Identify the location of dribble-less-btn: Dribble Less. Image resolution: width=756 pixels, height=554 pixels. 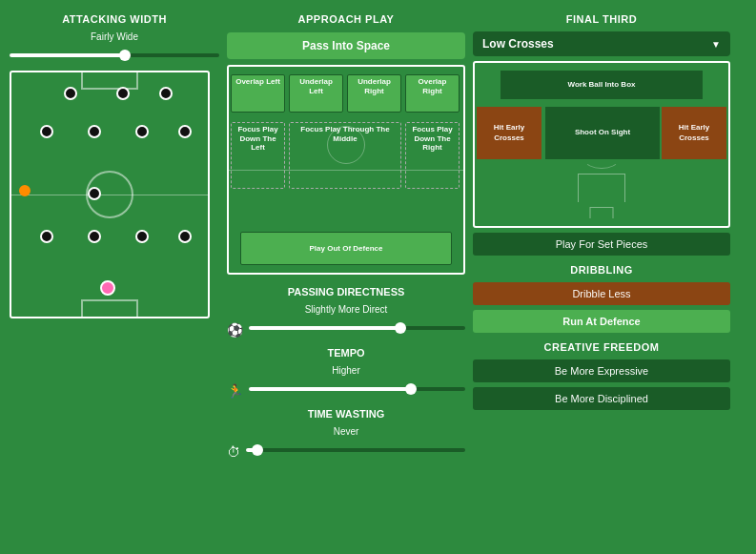
(602, 294).